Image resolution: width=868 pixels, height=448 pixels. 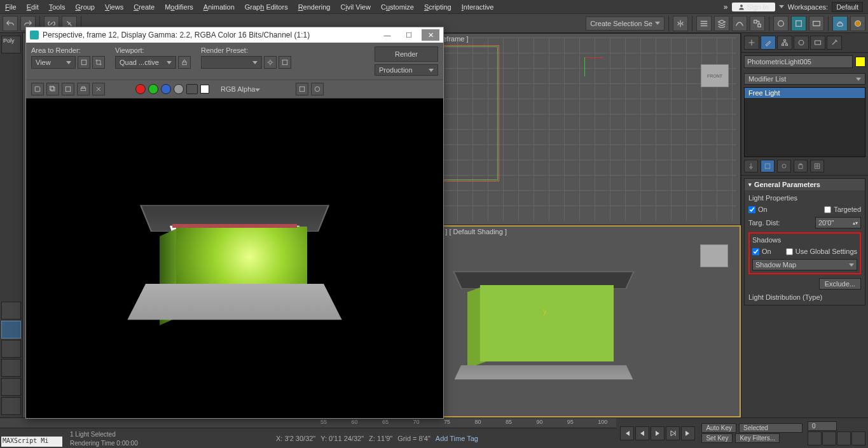 I want to click on region-icon, so click(x=84, y=62).